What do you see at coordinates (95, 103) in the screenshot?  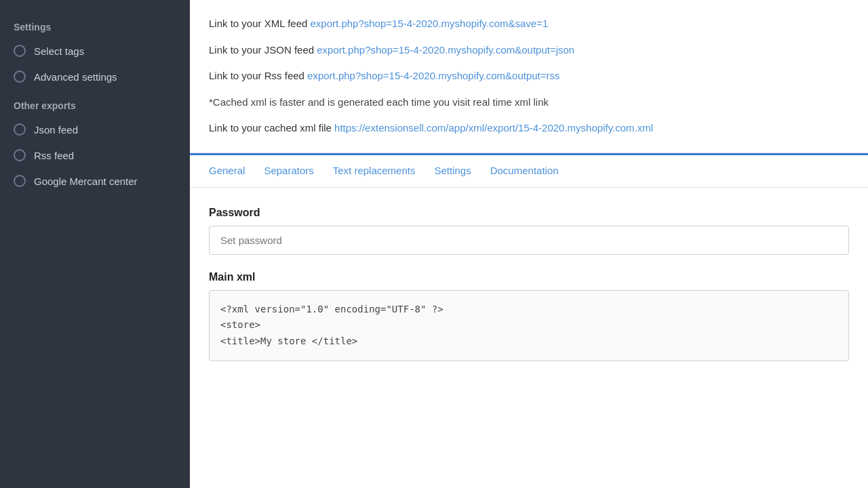 I see `other-exports-section-title: Other exports` at bounding box center [95, 103].